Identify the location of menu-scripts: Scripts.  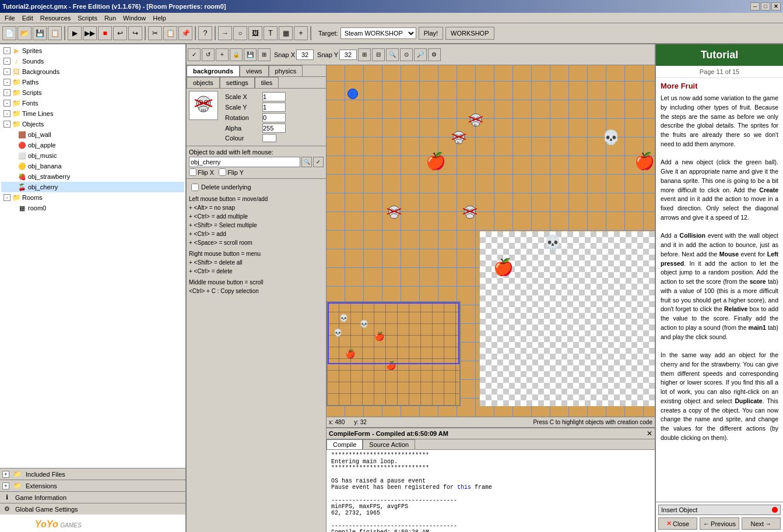
(87, 18).